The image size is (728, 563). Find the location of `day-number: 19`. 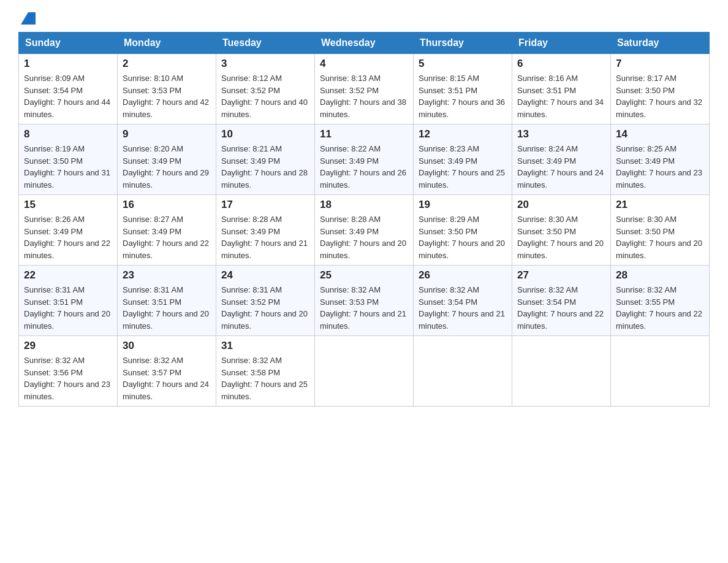

day-number: 19 is located at coordinates (463, 205).